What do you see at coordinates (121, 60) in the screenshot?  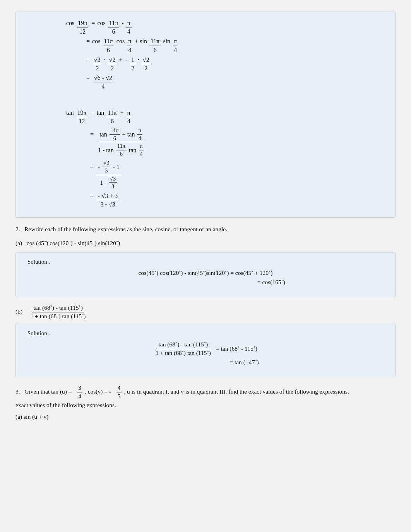 I see `plus-op-2: +` at bounding box center [121, 60].